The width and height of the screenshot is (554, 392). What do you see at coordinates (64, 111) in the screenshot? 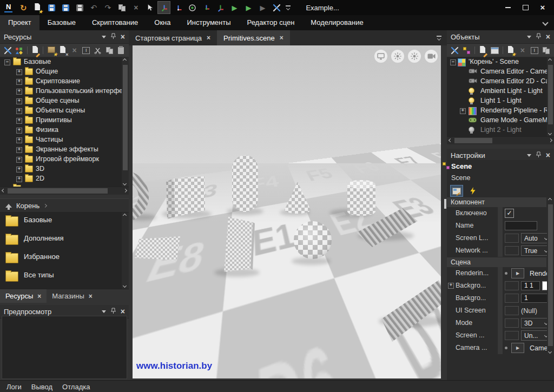
I see `tree-item: +Объекты сцены` at bounding box center [64, 111].